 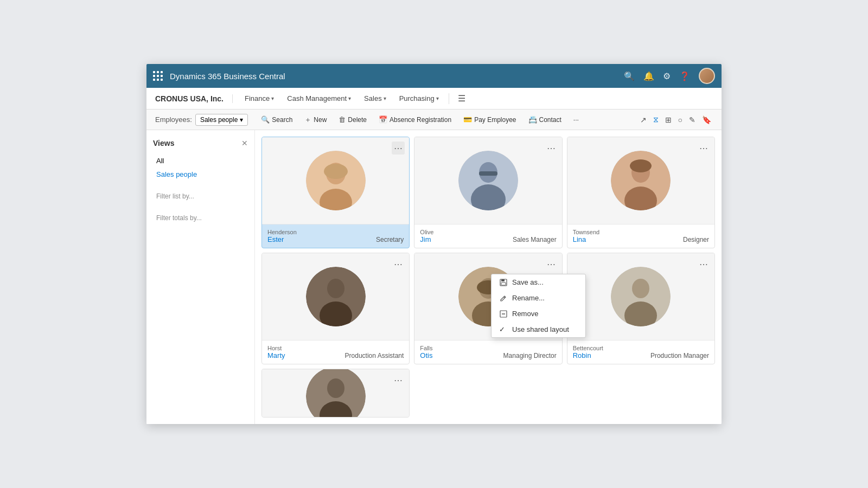 I want to click on check-icon: ✓, so click(x=503, y=330).